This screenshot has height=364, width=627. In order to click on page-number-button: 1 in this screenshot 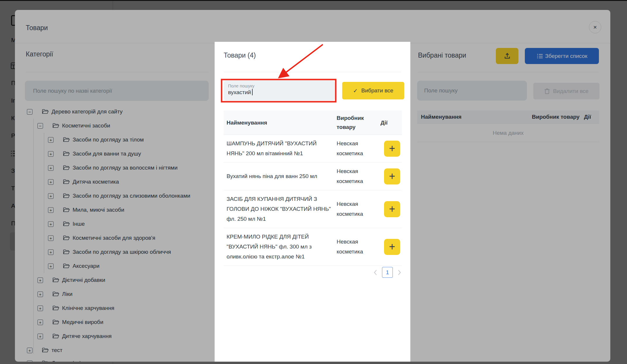, I will do `click(388, 272)`.